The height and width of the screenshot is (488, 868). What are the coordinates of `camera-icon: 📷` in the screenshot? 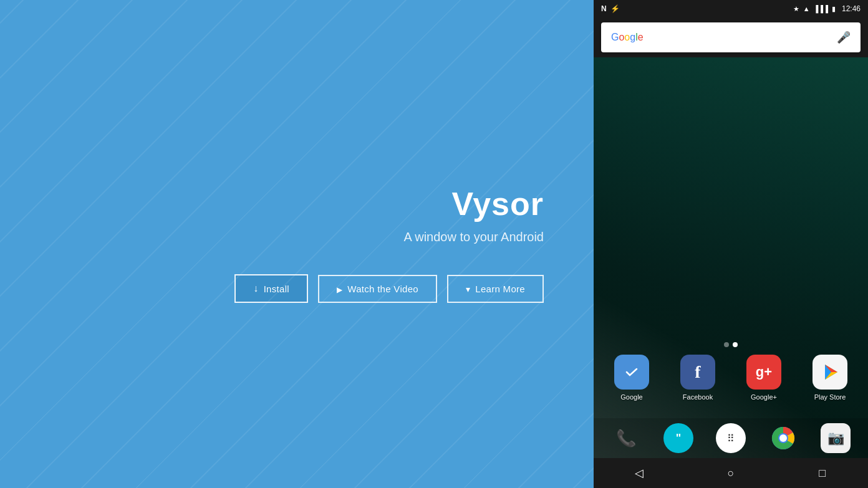 It's located at (836, 438).